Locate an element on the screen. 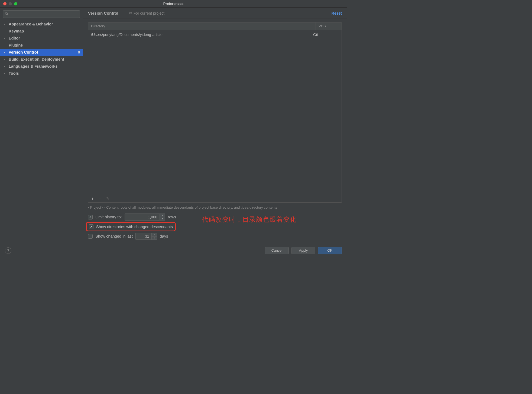 The width and height of the screenshot is (532, 394). window-controls is located at coordinates (9, 4).